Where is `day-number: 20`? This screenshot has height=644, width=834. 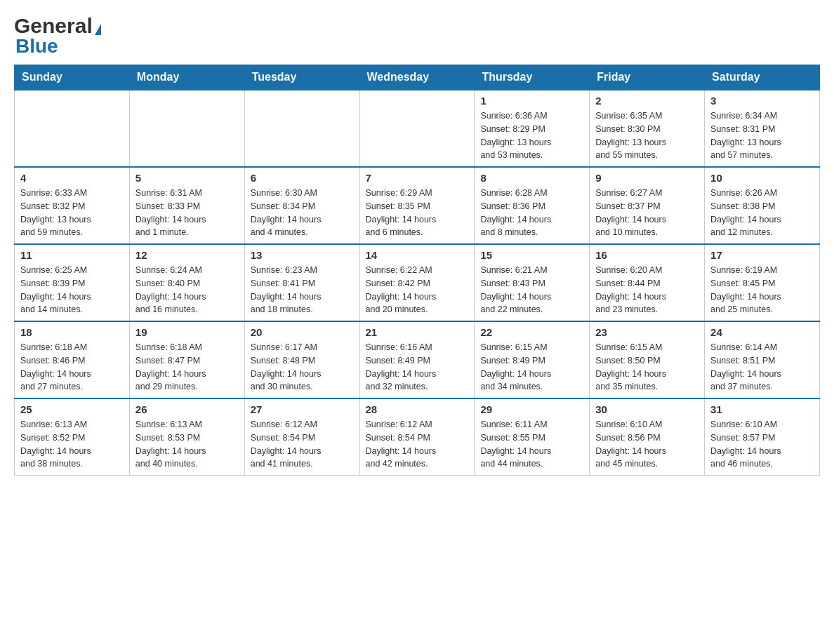 day-number: 20 is located at coordinates (302, 333).